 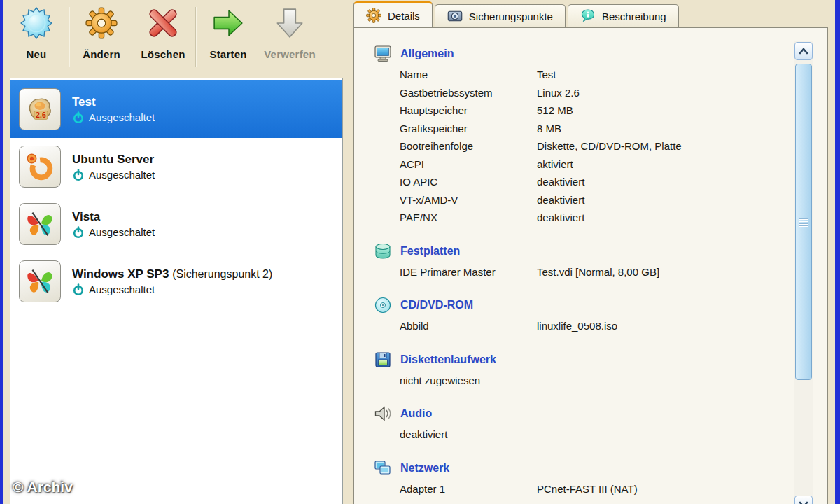 What do you see at coordinates (163, 38) in the screenshot?
I see `toolbar: Neu` at bounding box center [163, 38].